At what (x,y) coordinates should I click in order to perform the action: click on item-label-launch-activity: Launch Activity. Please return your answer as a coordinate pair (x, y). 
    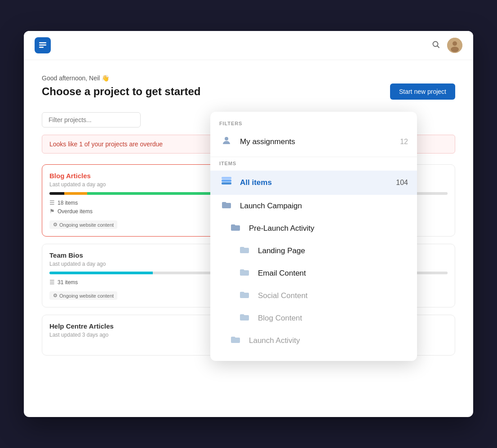
    Looking at the image, I should click on (328, 341).